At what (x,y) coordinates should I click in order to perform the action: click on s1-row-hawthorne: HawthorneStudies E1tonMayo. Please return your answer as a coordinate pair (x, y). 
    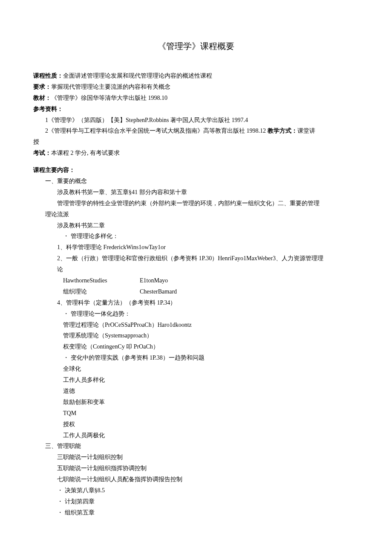
    Looking at the image, I should click on (196, 281).